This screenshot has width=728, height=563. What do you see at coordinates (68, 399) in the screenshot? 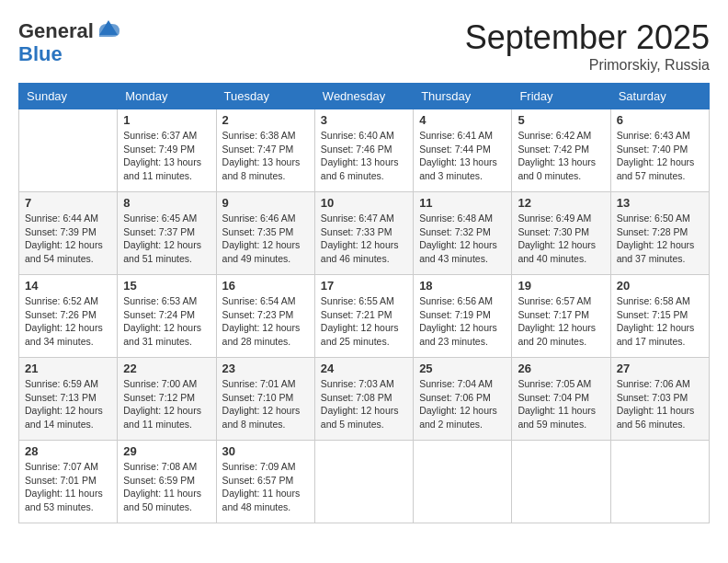
I see `calendar-cell: 21Sunrise: 6:59 AMSunset: 7:13 PMDayligh…` at bounding box center [68, 399].